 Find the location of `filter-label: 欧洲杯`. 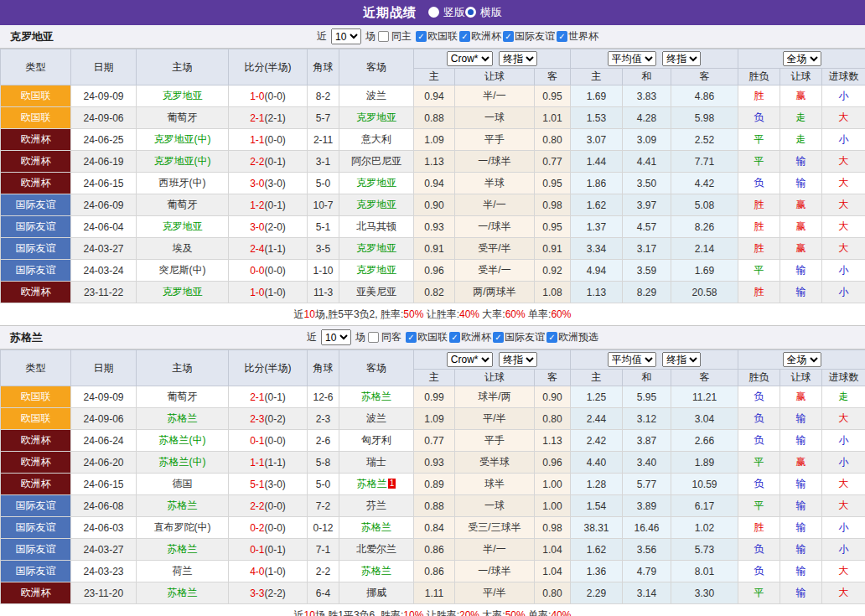

filter-label: 欧洲杯 is located at coordinates (476, 337).